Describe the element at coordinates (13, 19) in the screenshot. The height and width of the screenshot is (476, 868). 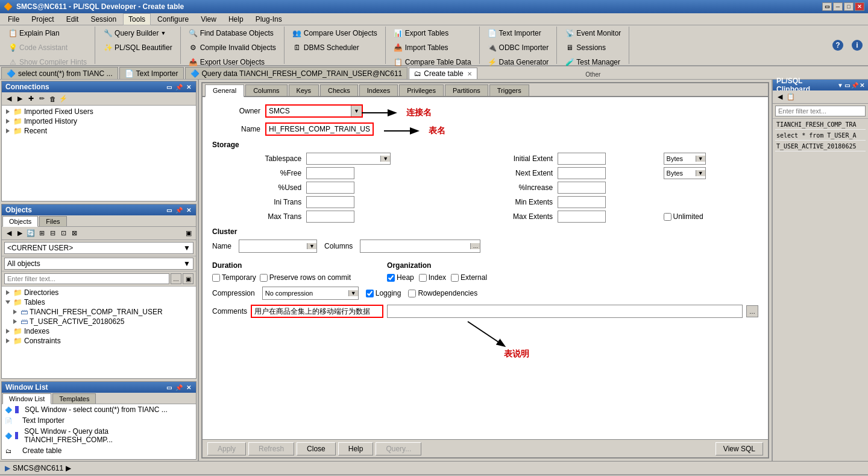
I see `menu-file: File` at that location.